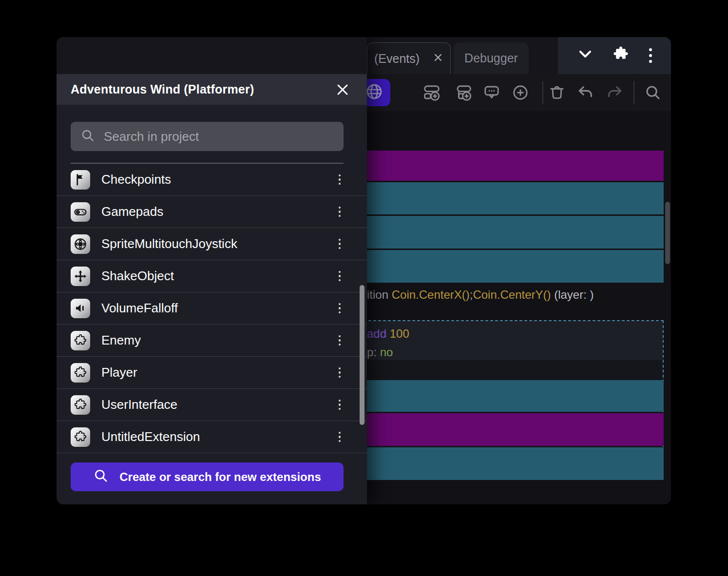  What do you see at coordinates (218, 179) in the screenshot?
I see `item-label: Checkpoints` at bounding box center [218, 179].